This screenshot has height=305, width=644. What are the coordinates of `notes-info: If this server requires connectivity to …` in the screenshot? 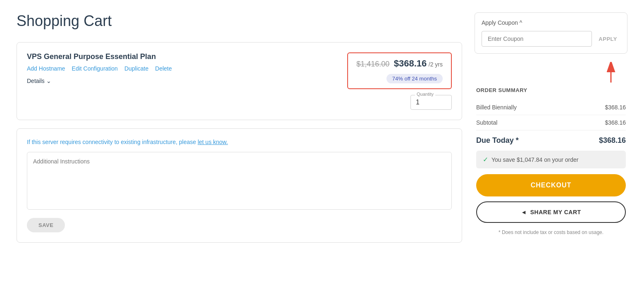 It's located at (239, 142).